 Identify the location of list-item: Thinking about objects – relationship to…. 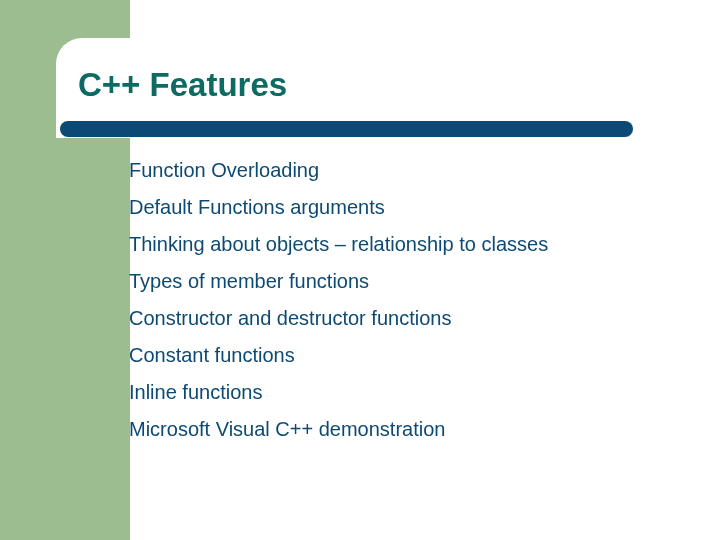
(383, 244).